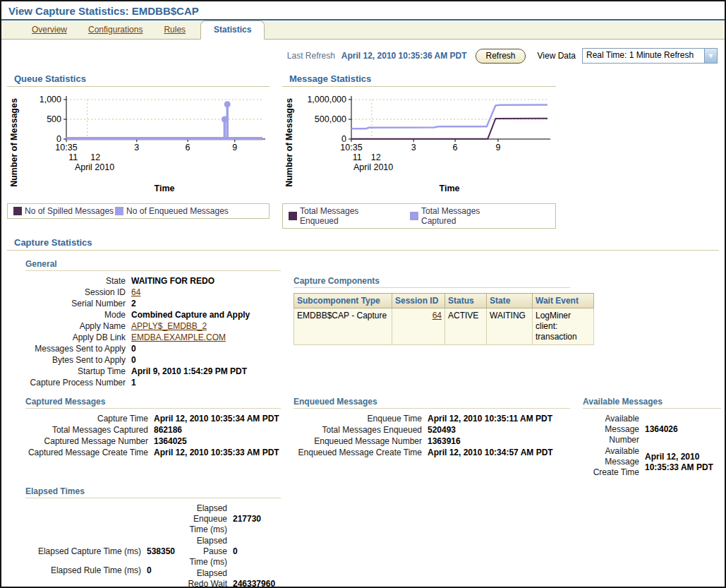 This screenshot has height=588, width=726. I want to click on field-label: Bytes Sent to Apply, so click(78, 360).